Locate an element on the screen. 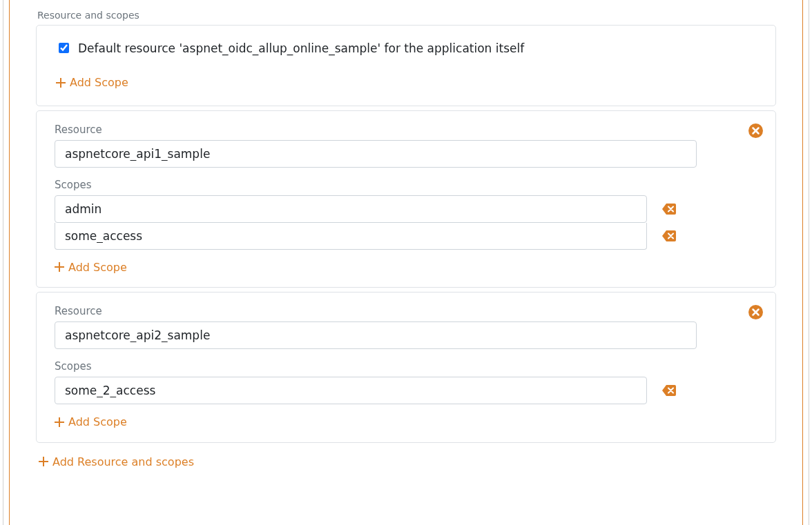  add-resource-label: Add Resource and scopes is located at coordinates (123, 462).